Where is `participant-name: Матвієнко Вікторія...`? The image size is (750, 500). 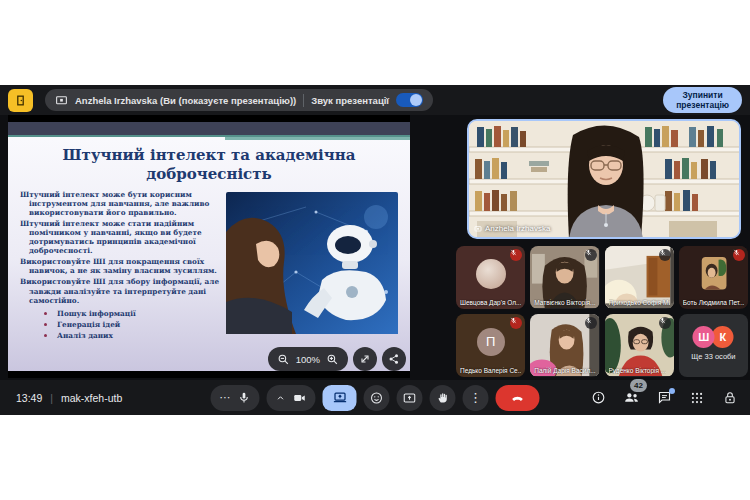
participant-name: Матвієнко Вікторія... is located at coordinates (564, 302).